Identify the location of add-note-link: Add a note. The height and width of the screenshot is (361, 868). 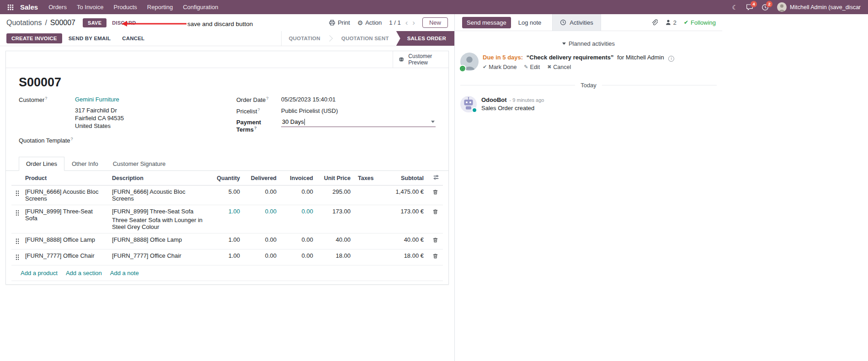
(124, 273).